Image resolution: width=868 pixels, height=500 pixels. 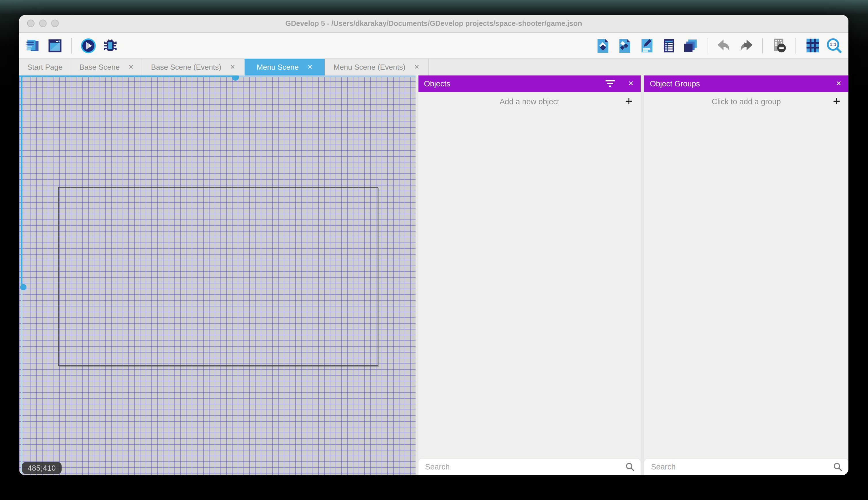 What do you see at coordinates (529, 102) in the screenshot?
I see `add-object-row: Add a new object +` at bounding box center [529, 102].